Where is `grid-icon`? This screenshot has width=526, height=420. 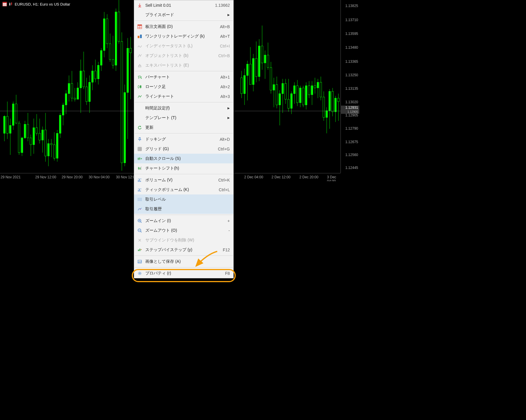 grid-icon is located at coordinates (140, 149).